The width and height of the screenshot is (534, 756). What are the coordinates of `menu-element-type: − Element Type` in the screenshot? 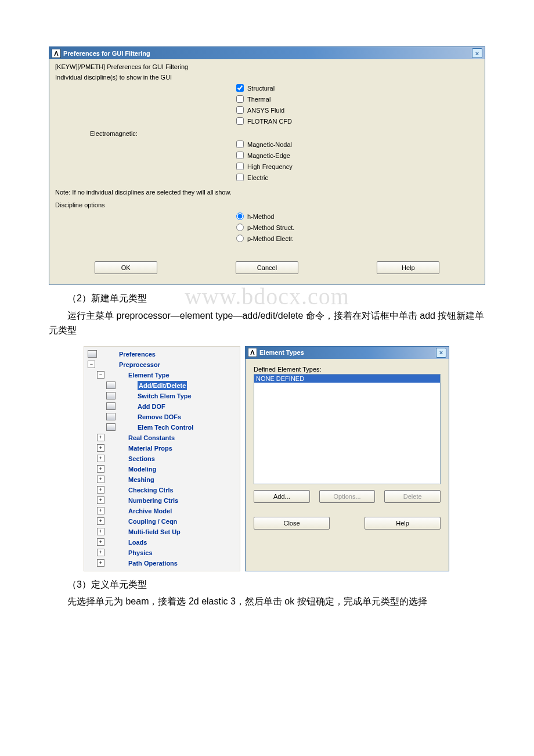 It's located at (162, 375).